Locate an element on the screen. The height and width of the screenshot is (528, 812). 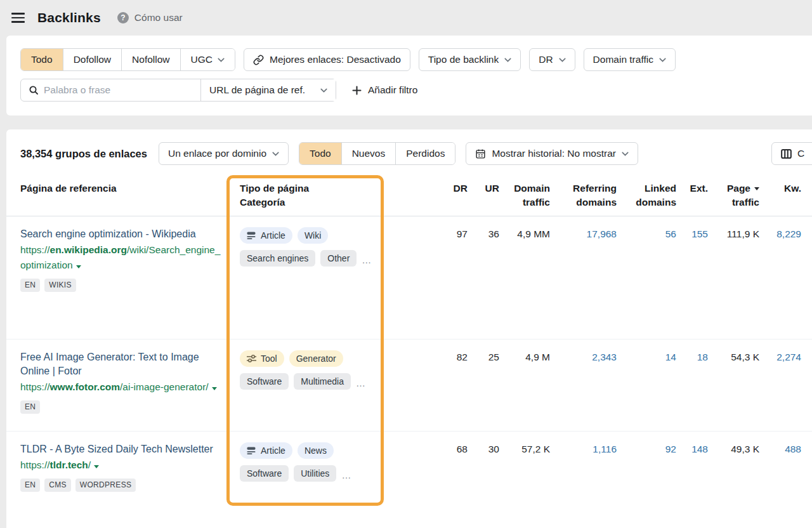
backlink-type-dropdown: Tipo de backlink is located at coordinates (469, 60).